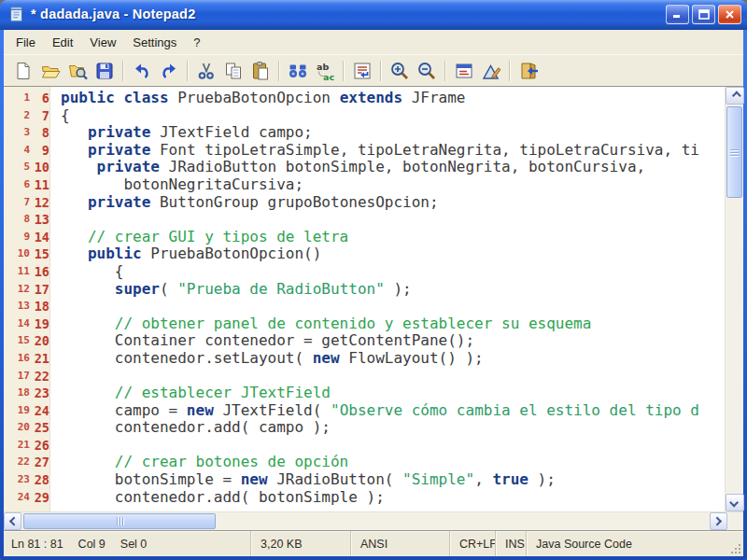 Image resolution: width=747 pixels, height=560 pixels. What do you see at coordinates (105, 71) in the screenshot?
I see `save-file-button` at bounding box center [105, 71].